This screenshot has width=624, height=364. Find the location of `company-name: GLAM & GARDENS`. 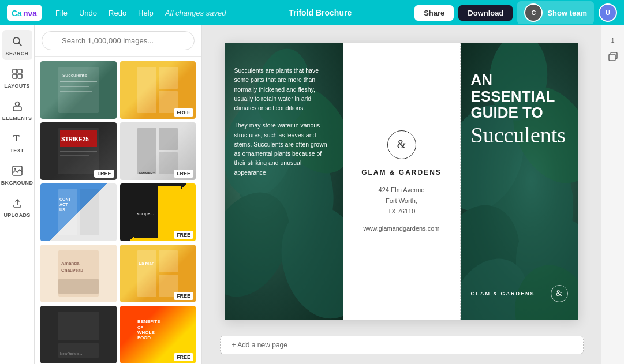

company-name: GLAM & GARDENS is located at coordinates (402, 172).